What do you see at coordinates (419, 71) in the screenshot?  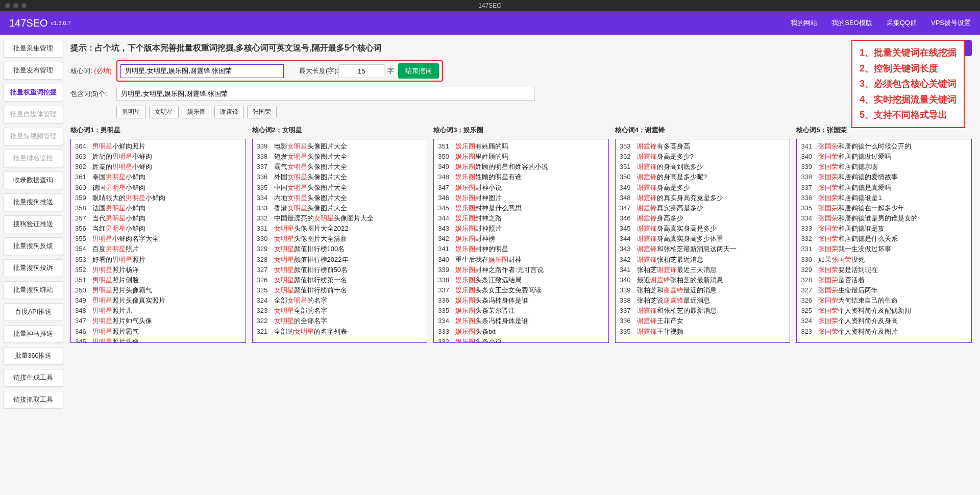 I see `stop-dig-button: 结束挖词` at bounding box center [419, 71].